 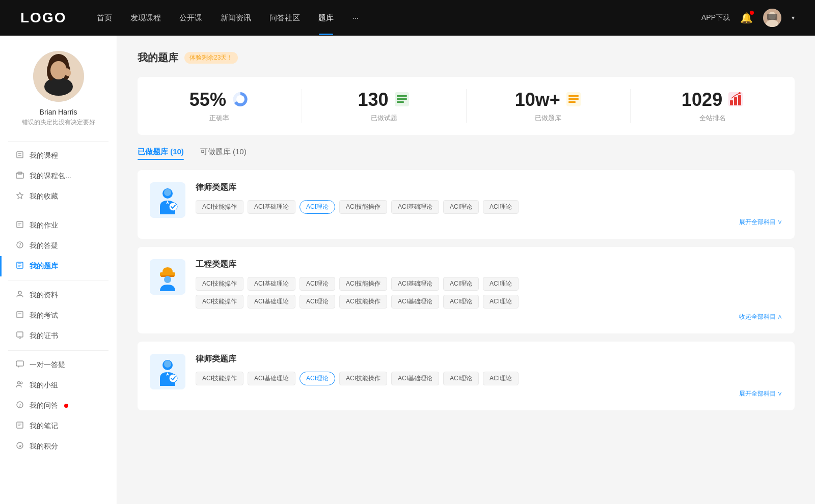 What do you see at coordinates (58, 446) in the screenshot?
I see `sidebar-item-points: ★ 我的积分` at bounding box center [58, 446].